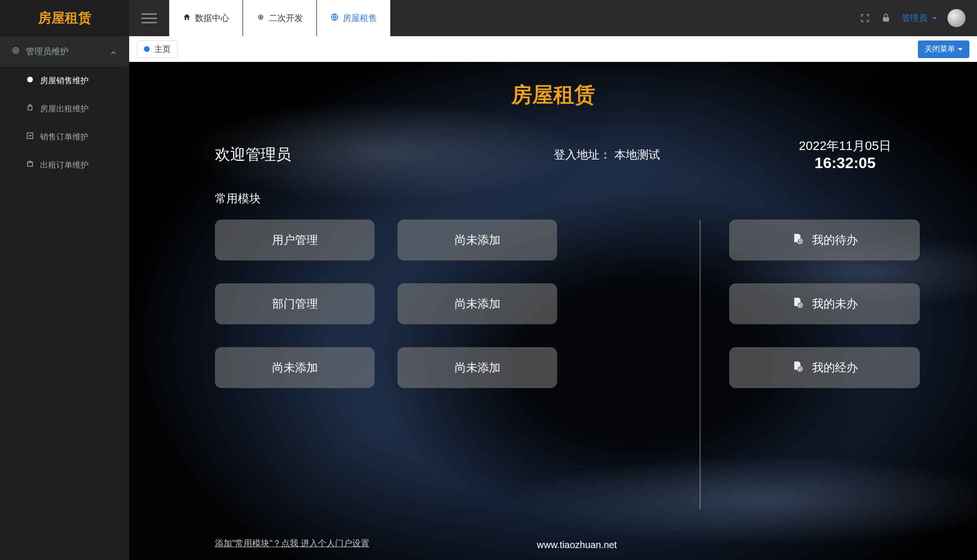 The height and width of the screenshot is (560, 977). I want to click on dashboard-title: 房屋租赁, so click(553, 95).